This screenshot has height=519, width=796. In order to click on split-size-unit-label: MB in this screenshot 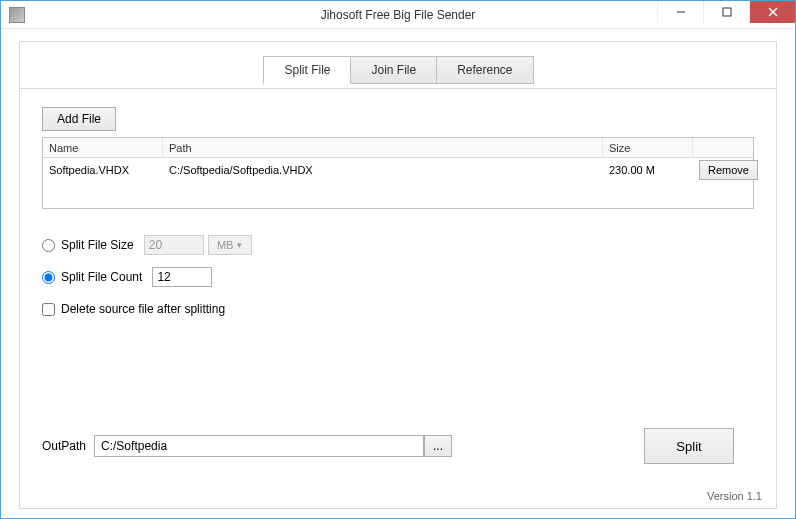, I will do `click(226, 245)`.